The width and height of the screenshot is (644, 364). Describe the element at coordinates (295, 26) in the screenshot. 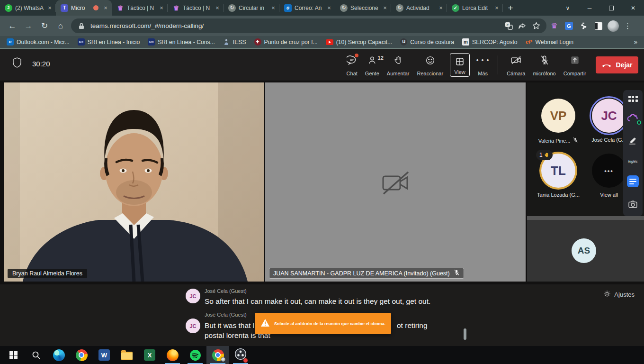

I see `url-text: teams.microsoft.com/_#/modern-calling/` at that location.